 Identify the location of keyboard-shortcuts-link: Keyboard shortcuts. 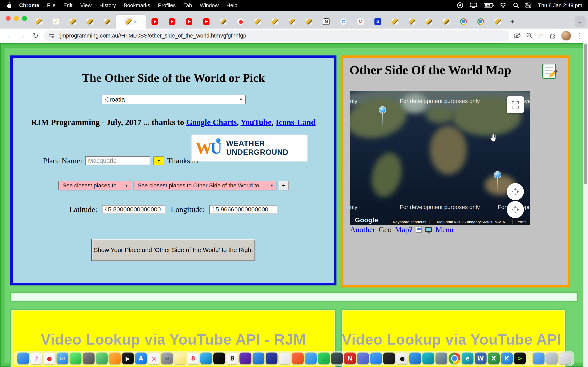
(410, 222).